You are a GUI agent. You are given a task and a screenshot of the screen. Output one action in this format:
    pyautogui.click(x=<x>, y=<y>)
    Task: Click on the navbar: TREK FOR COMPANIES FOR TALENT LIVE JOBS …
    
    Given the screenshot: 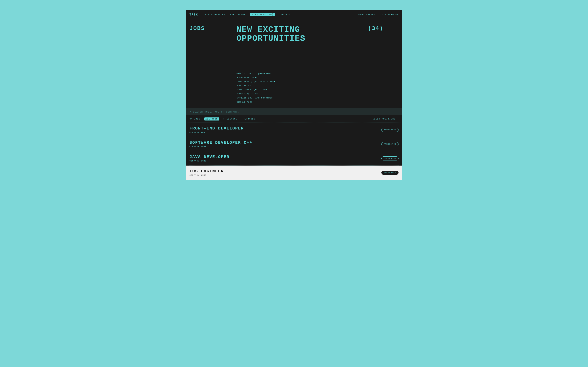 What is the action you would take?
    pyautogui.click(x=294, y=15)
    